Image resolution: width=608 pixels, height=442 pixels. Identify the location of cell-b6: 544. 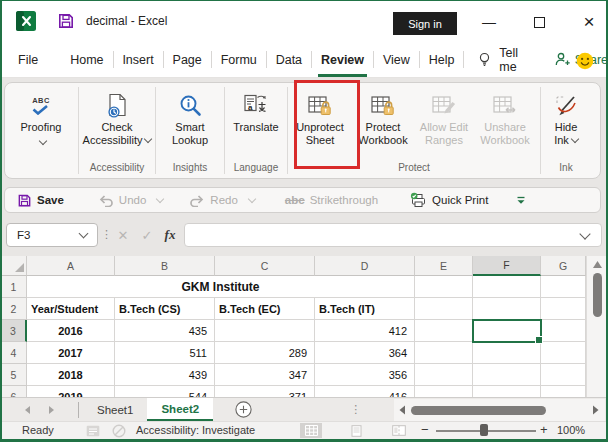
(165, 392).